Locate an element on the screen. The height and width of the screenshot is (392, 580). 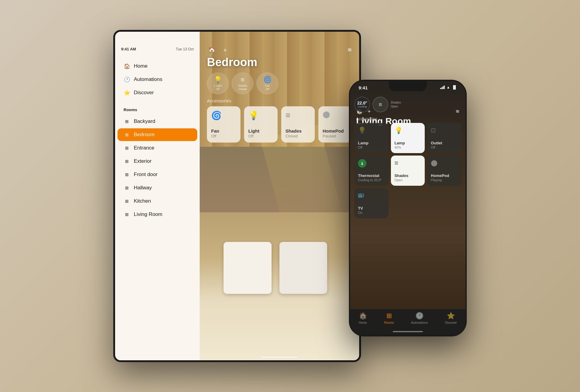
sidebar-label-bedroom: Bedroom is located at coordinates (144, 135).